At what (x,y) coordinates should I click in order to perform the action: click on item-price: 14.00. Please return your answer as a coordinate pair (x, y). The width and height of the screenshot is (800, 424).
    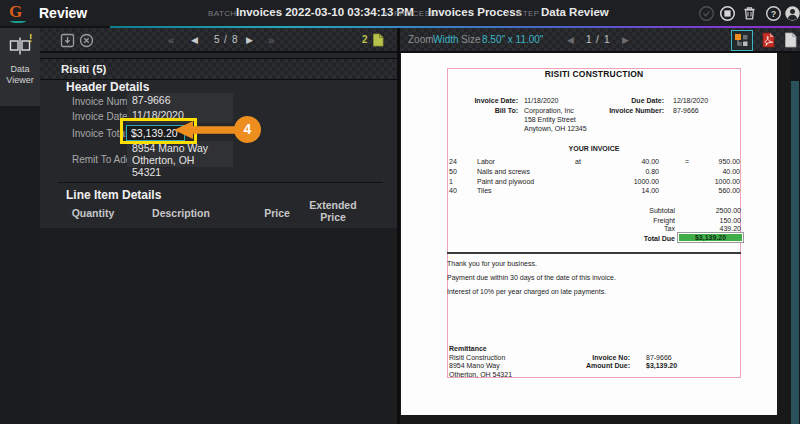
    Looking at the image, I should click on (629, 190).